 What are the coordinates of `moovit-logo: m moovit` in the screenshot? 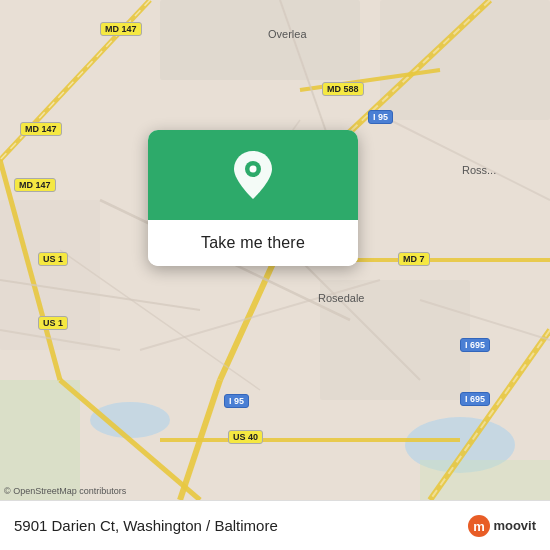 It's located at (502, 526).